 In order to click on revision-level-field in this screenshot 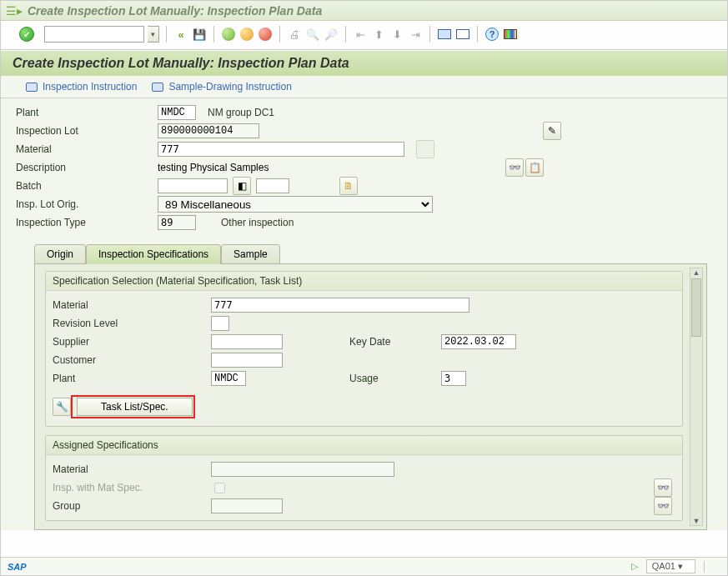, I will do `click(220, 323)`.